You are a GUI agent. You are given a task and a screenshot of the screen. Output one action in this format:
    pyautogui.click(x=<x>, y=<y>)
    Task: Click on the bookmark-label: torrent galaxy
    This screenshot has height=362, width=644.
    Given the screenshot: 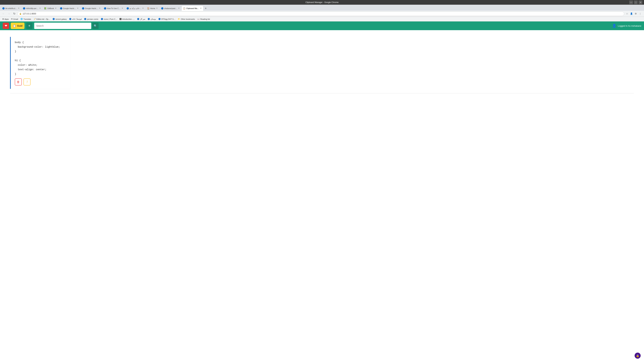 What is the action you would take?
    pyautogui.click(x=61, y=19)
    